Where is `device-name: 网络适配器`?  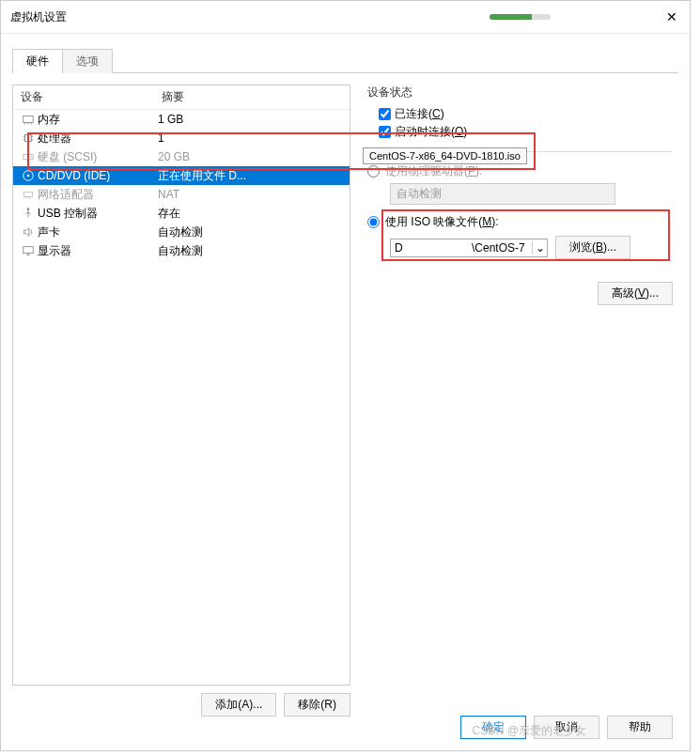
device-name: 网络适配器 is located at coordinates (98, 195).